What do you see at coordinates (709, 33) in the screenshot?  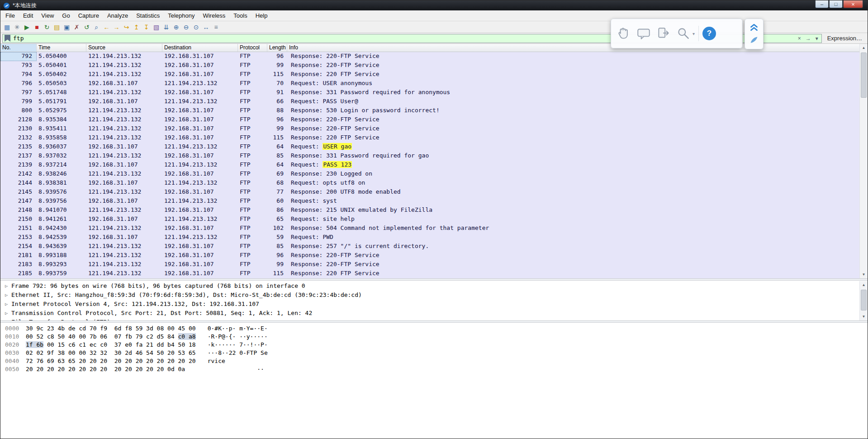 I see `help-icon: ?` at bounding box center [709, 33].